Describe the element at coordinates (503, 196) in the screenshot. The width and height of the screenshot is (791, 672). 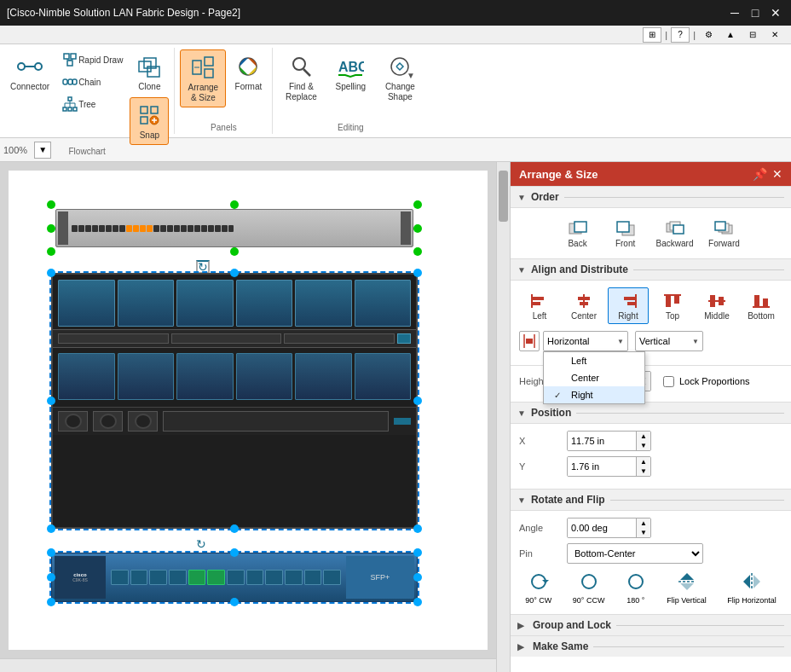
I see `scroll-thumb-v` at that location.